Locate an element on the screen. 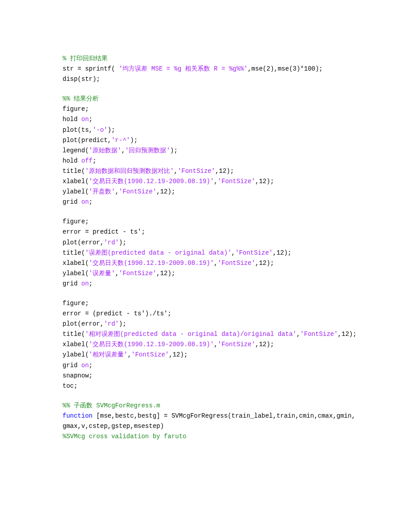  code-line: legend('原始数据','回归预测数据'); is located at coordinates (210, 151).